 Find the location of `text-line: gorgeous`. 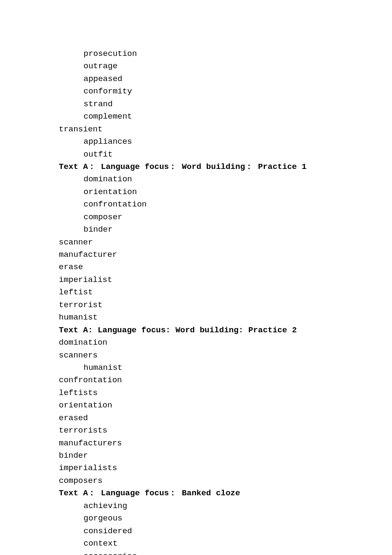

text-line: gorgeous is located at coordinates (225, 519).